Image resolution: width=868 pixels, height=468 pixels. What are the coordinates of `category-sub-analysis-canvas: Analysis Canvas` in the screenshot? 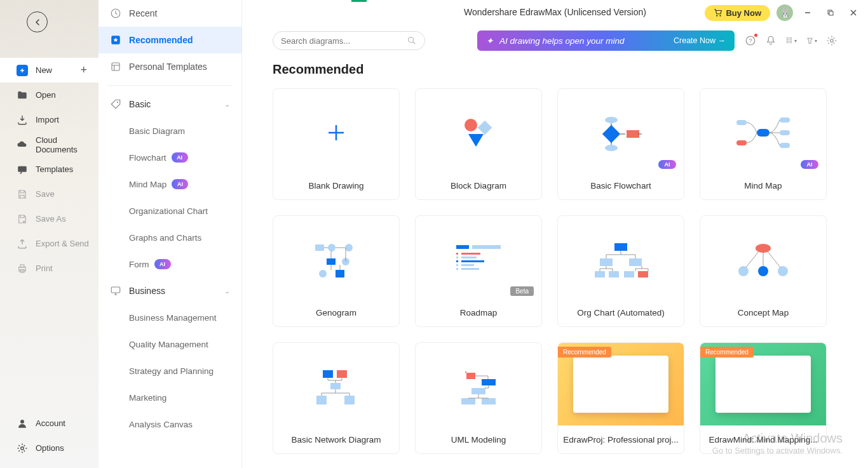 It's located at (170, 424).